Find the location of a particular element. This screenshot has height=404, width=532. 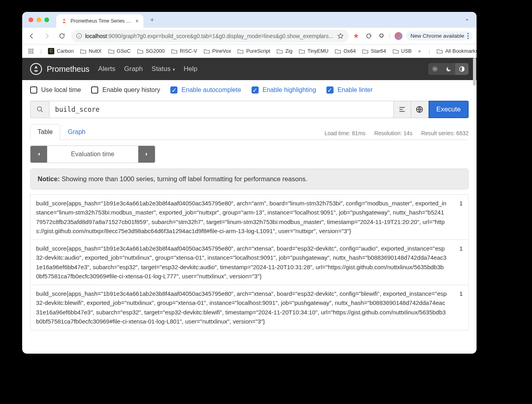

all-bookmarks-button: All Bookmarks is located at coordinates (456, 51).